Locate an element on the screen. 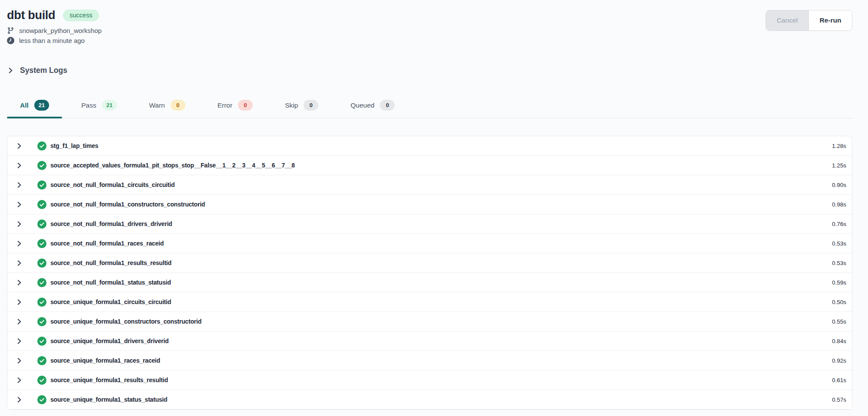 Image resolution: width=868 pixels, height=416 pixels. tab-warn: Warn 0 is located at coordinates (167, 106).